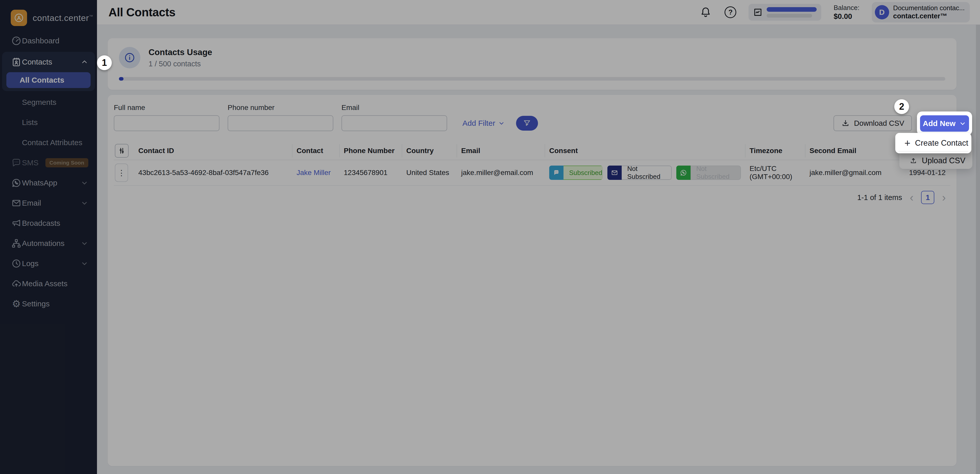  Describe the element at coordinates (907, 143) in the screenshot. I see `plus-icon: +` at that location.